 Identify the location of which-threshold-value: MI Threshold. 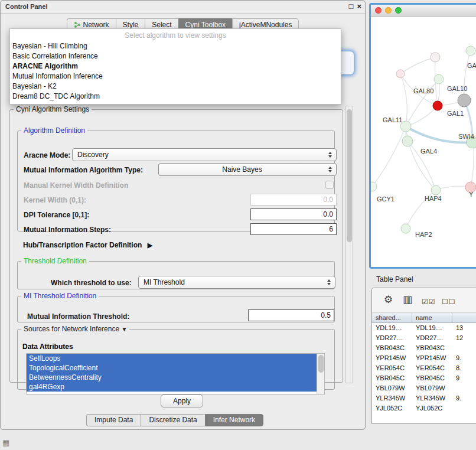
(232, 282).